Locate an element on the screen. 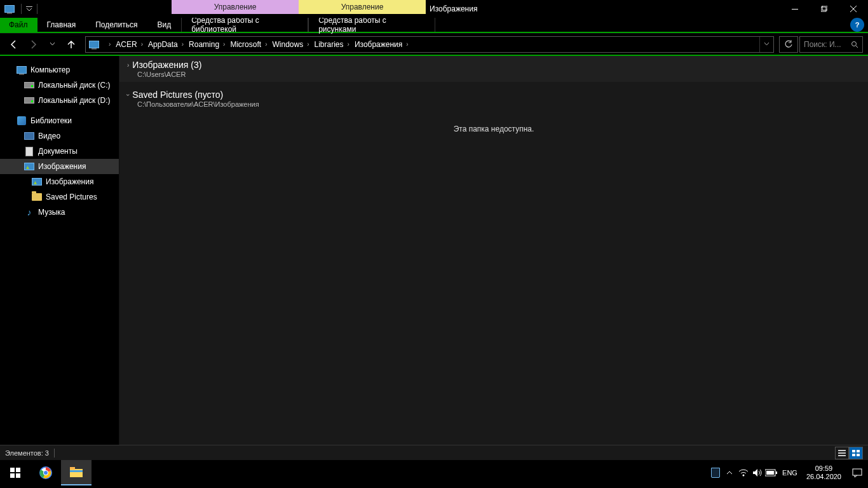  breadcrumb-segment: Microsoft› is located at coordinates (247, 44).